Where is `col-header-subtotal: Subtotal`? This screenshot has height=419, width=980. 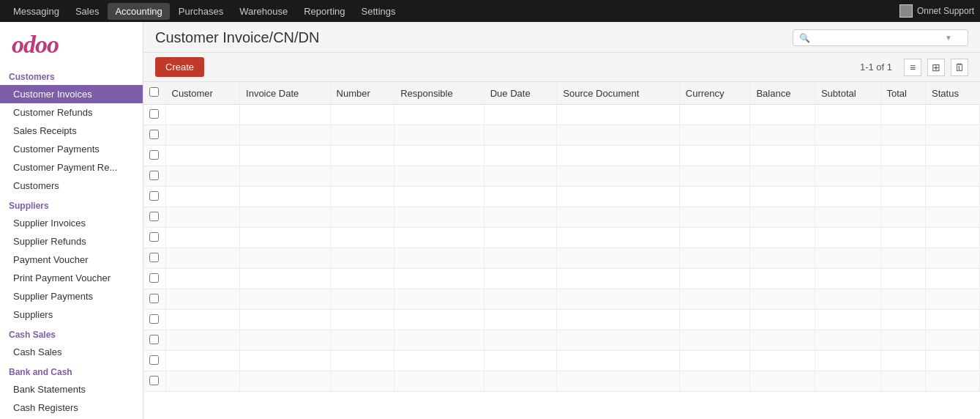
col-header-subtotal: Subtotal is located at coordinates (848, 94).